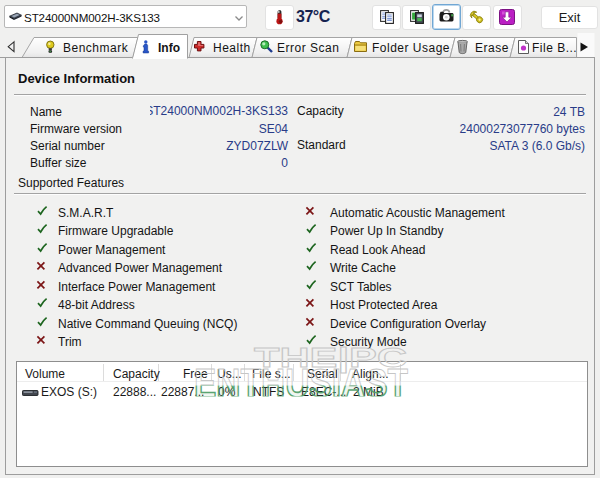  Describe the element at coordinates (232, 48) in the screenshot. I see `svg-text: Health` at that location.